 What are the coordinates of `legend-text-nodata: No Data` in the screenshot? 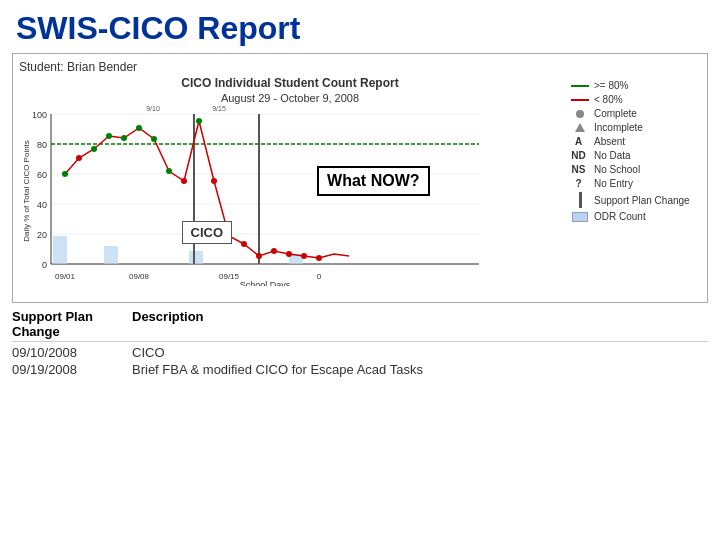 It's located at (612, 156).